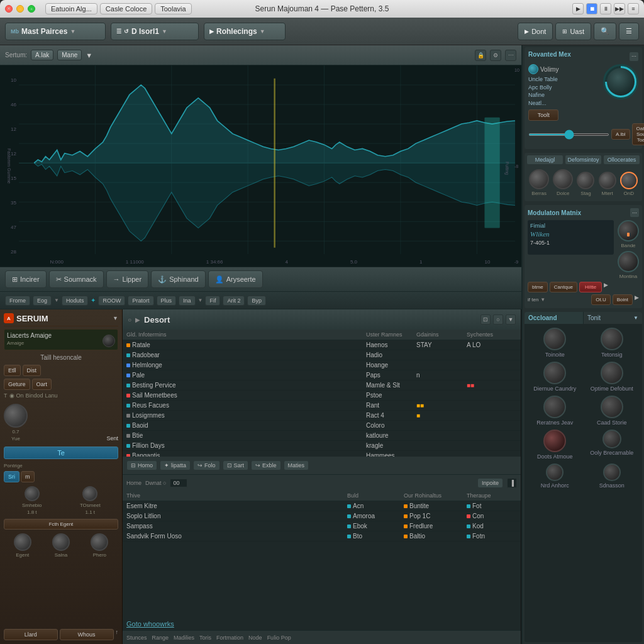 This screenshot has height=644, width=644. What do you see at coordinates (628, 231) in the screenshot?
I see `bande-knob` at bounding box center [628, 231].